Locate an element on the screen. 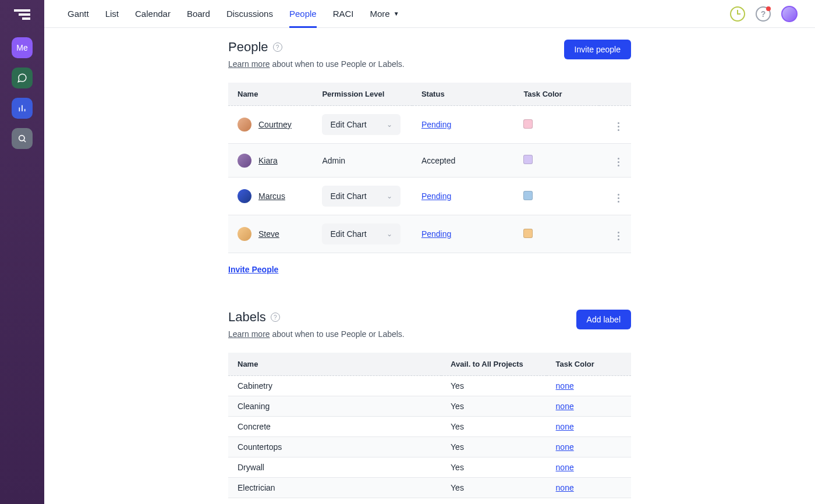 The width and height of the screenshot is (815, 504). sidebar: Me is located at coordinates (22, 252).